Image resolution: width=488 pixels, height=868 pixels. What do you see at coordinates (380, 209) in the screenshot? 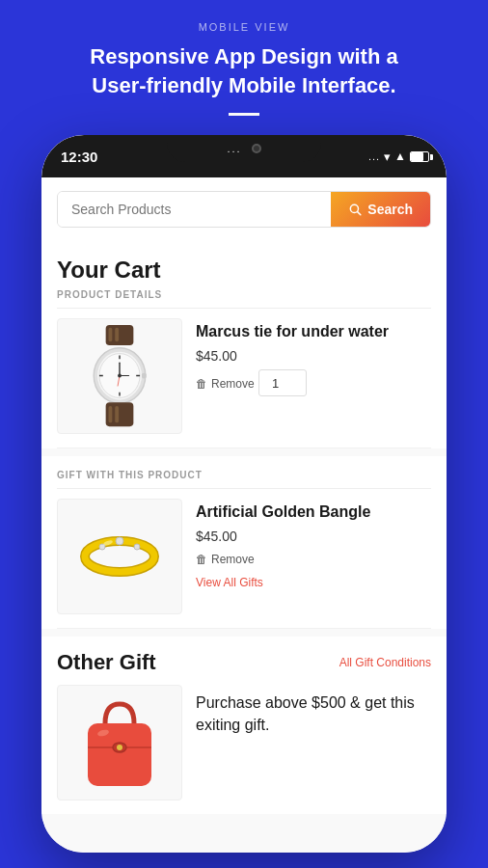
I see `search-button: Search` at bounding box center [380, 209].